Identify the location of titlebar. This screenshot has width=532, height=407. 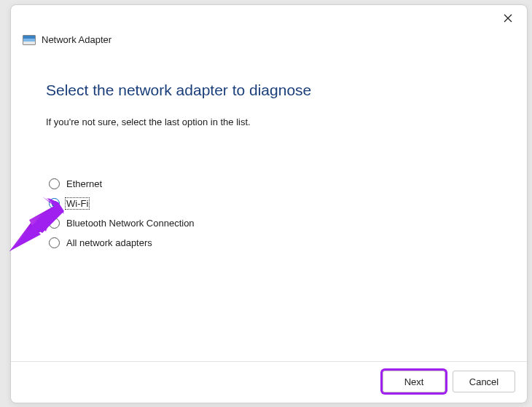
(269, 18).